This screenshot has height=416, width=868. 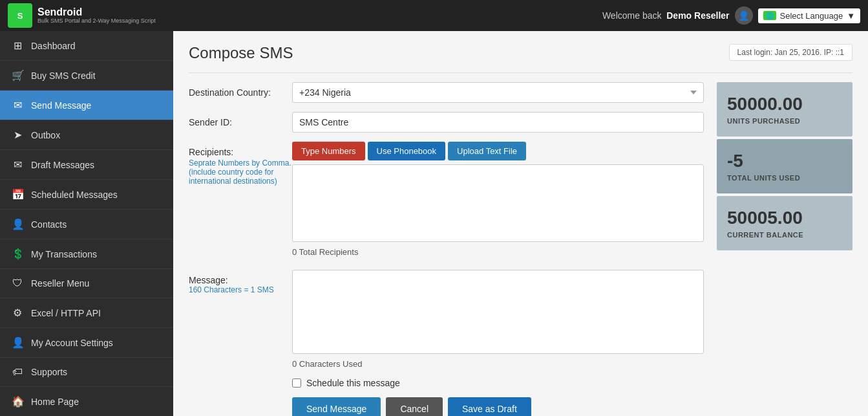 What do you see at coordinates (17, 343) in the screenshot?
I see `settings-icon: 👤` at bounding box center [17, 343].